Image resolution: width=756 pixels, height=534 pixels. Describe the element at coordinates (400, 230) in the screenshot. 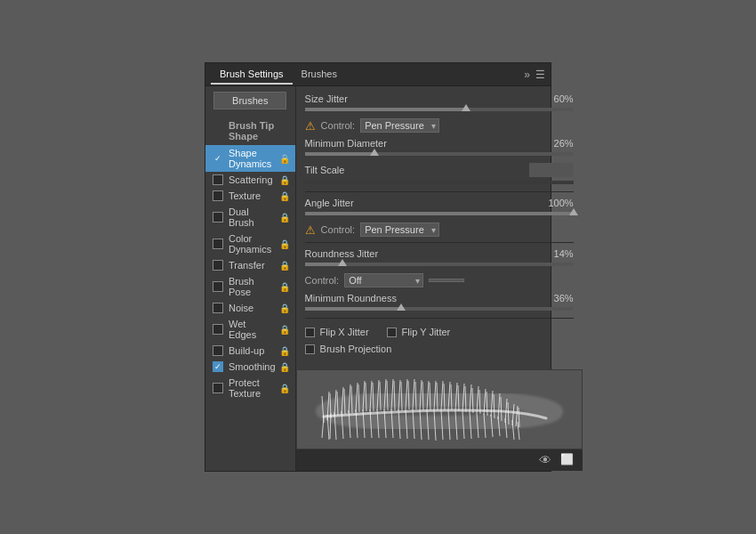

I see `angle-control-select: Pen Pressure Off Fade Pen Tilt` at that location.